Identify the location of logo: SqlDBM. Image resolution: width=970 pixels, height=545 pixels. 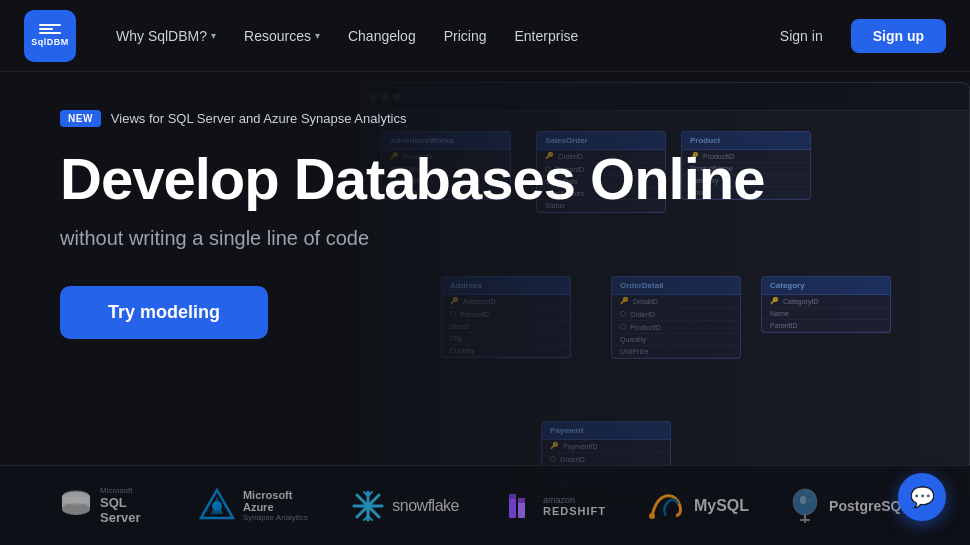
(50, 36).